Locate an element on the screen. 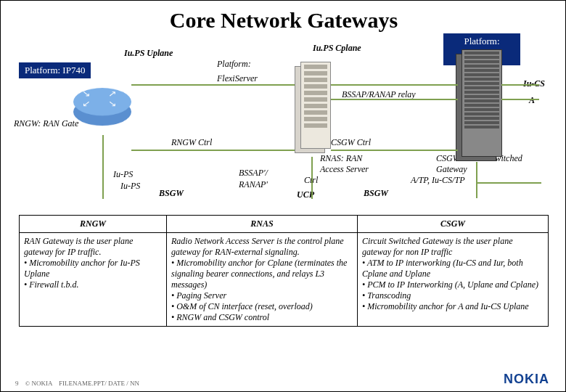  ranap-prime: RANAP' is located at coordinates (253, 184).